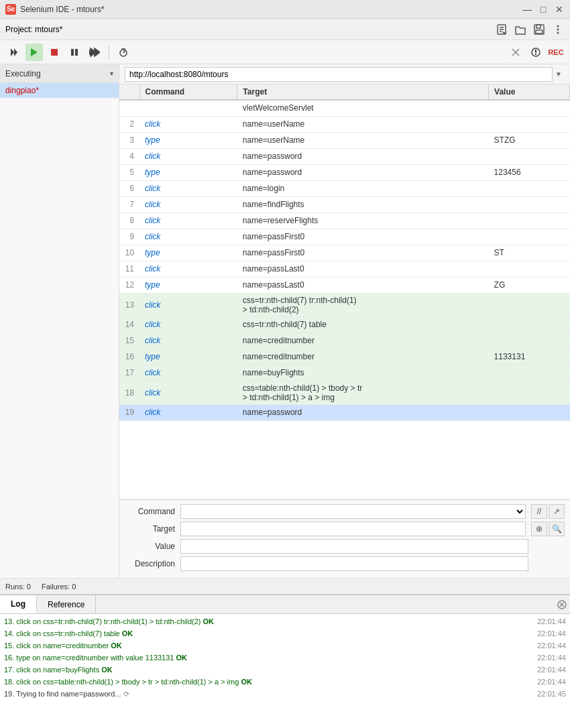 The height and width of the screenshot is (728, 570). I want to click on log-text: 15. click on name=creditnumber OK, so click(268, 646).